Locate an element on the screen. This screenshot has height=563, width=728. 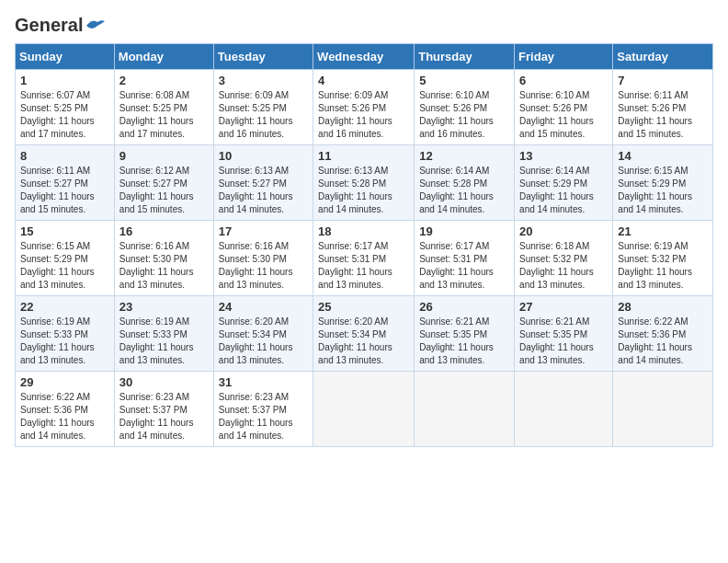
day-number: 11 is located at coordinates (364, 156).